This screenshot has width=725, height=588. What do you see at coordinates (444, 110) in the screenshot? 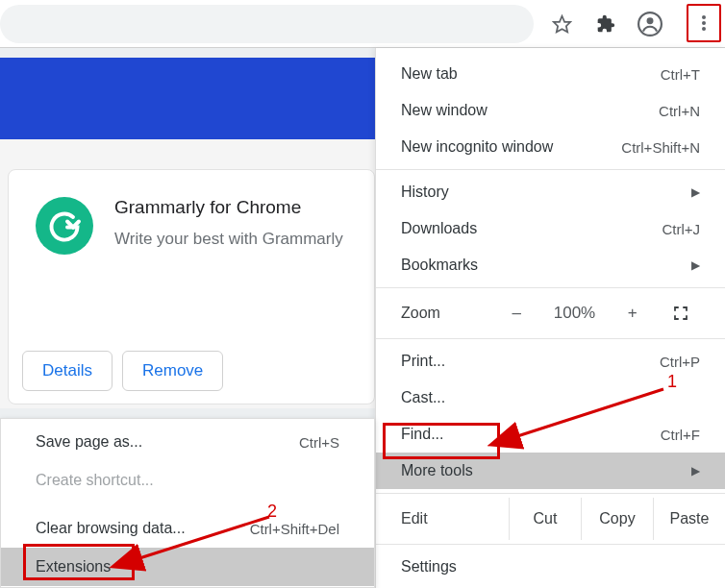
I see `menu-label: New window` at bounding box center [444, 110].